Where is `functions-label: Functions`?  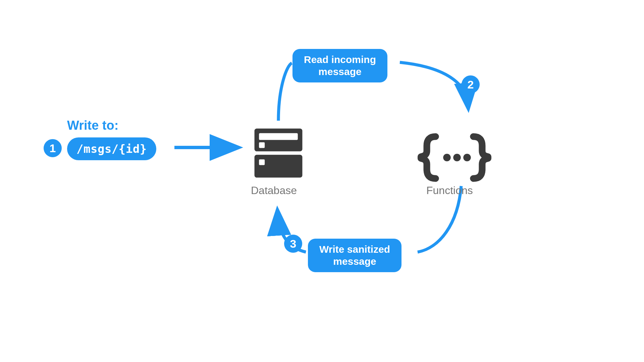 functions-label: Functions is located at coordinates (449, 190).